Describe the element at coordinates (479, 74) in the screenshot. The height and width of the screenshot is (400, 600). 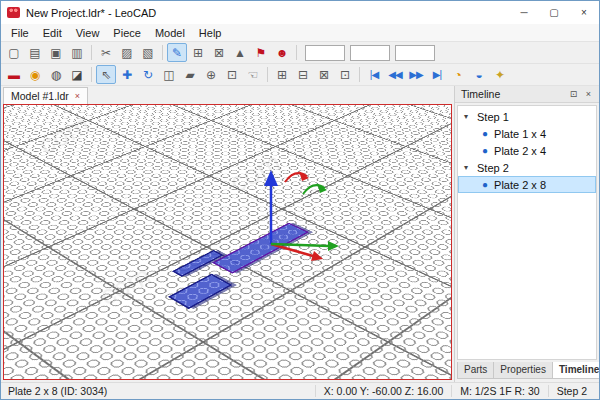
I see `render-button: ◒` at that location.